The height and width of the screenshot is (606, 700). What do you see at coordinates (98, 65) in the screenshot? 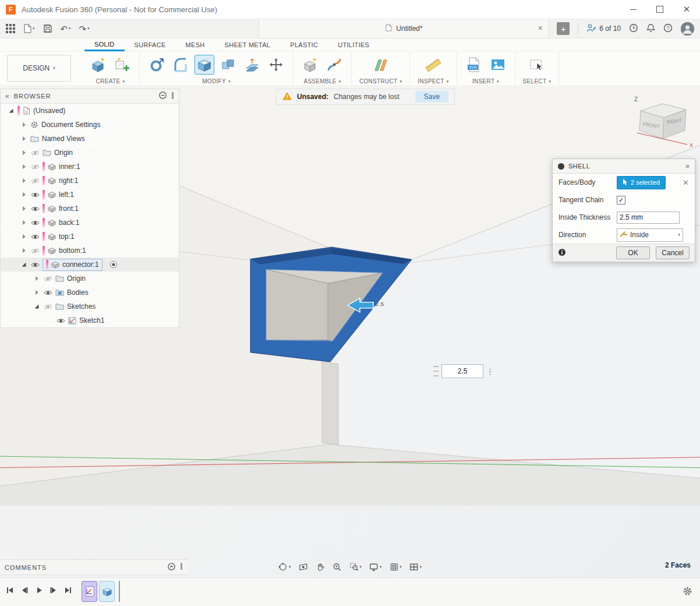
I see `new-solid-icon` at bounding box center [98, 65].